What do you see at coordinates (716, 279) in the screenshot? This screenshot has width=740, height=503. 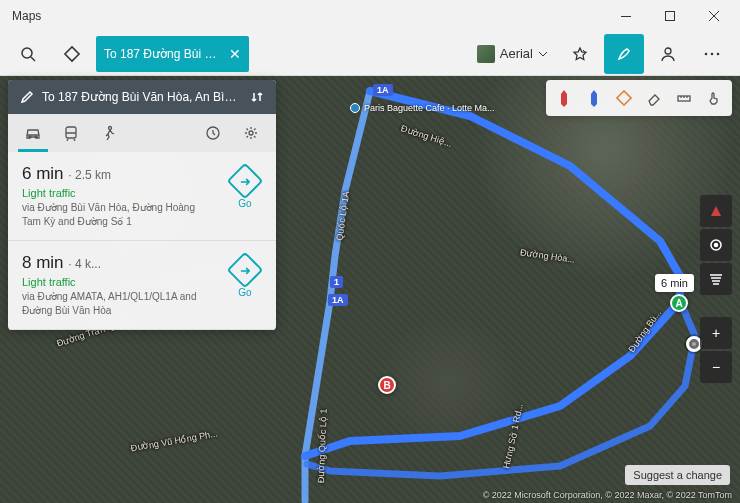 I see `tilt-icon` at bounding box center [716, 279].